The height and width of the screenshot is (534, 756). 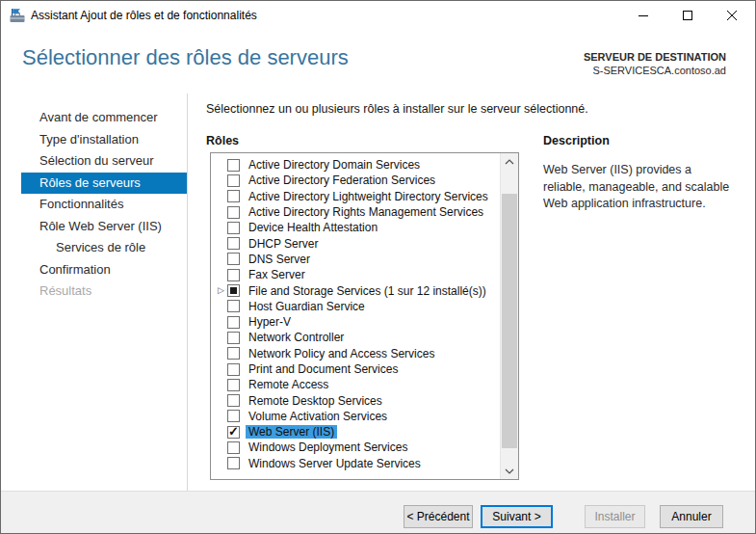 What do you see at coordinates (334, 165) in the screenshot?
I see `role-label: Active Directory Domain Services` at bounding box center [334, 165].